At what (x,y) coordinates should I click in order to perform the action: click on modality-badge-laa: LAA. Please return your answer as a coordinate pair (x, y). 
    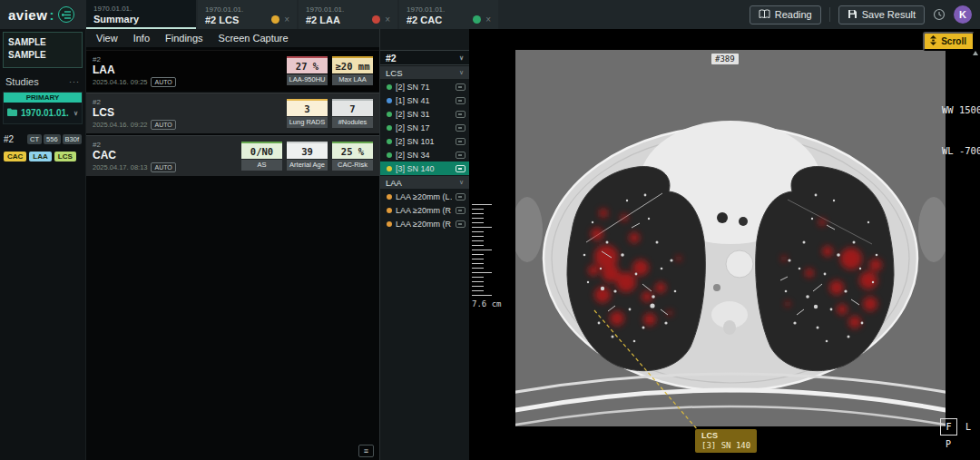
    Looking at the image, I should click on (40, 156).